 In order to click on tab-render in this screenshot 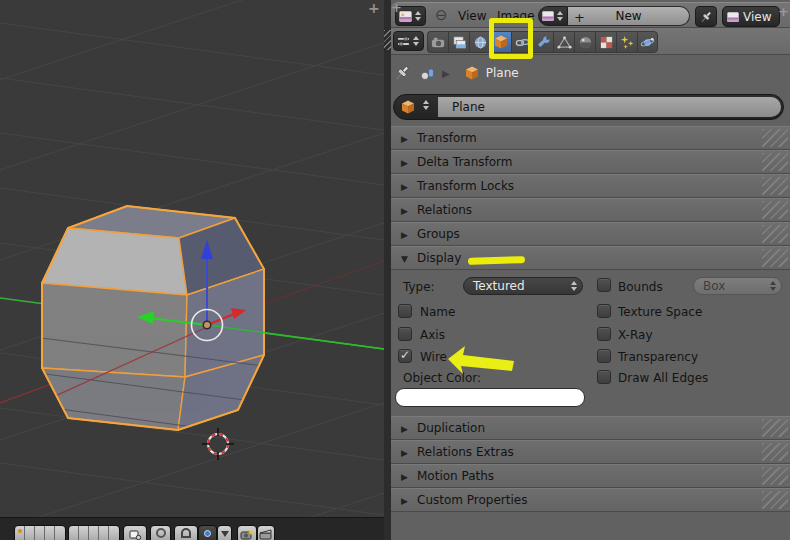, I will do `click(438, 42)`.